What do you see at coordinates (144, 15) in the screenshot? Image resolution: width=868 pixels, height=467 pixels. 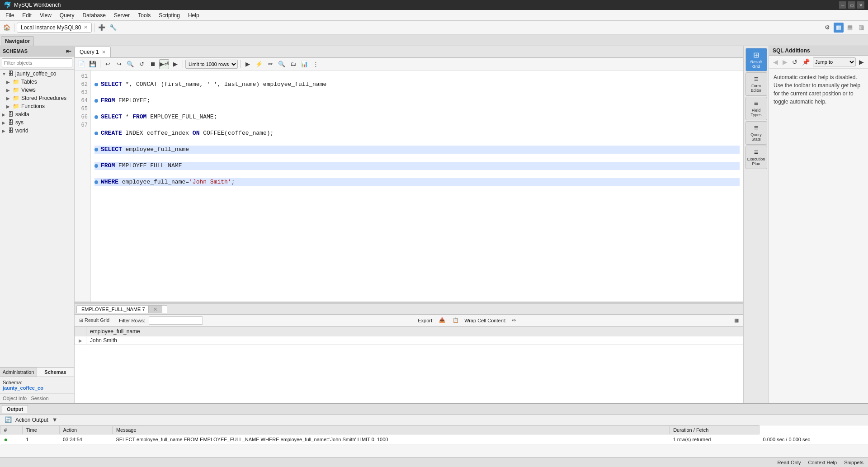 I see `menu-tools: Tools` at bounding box center [144, 15].